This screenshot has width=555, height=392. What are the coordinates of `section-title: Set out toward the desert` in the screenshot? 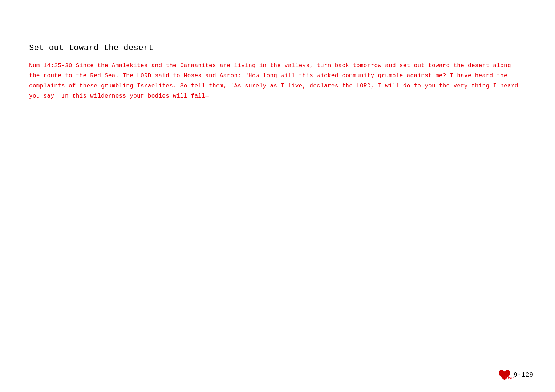 It's located at (278, 48).